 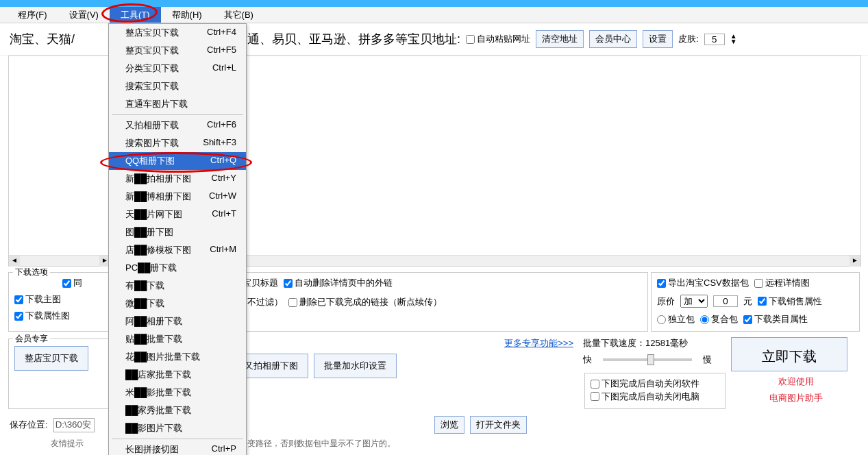 I want to click on more-funcs-link: 更多专享功能>>>, so click(x=538, y=343).